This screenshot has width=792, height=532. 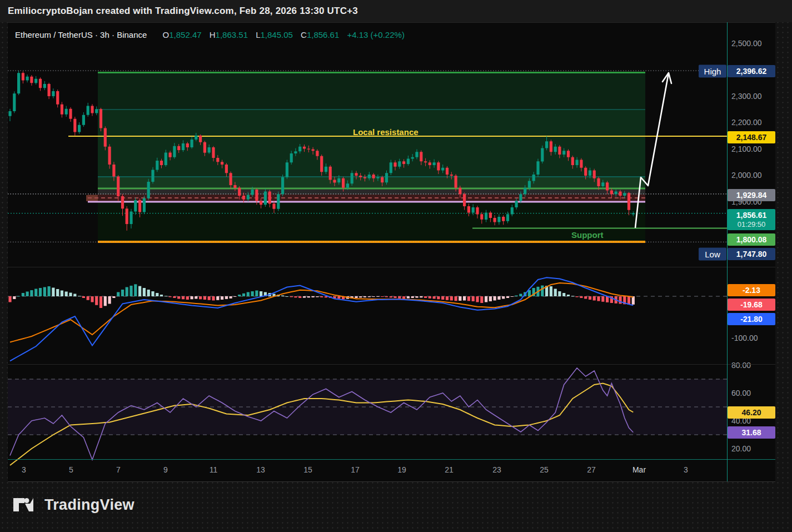 I want to click on high-value: 1,863.51, so click(x=232, y=34).